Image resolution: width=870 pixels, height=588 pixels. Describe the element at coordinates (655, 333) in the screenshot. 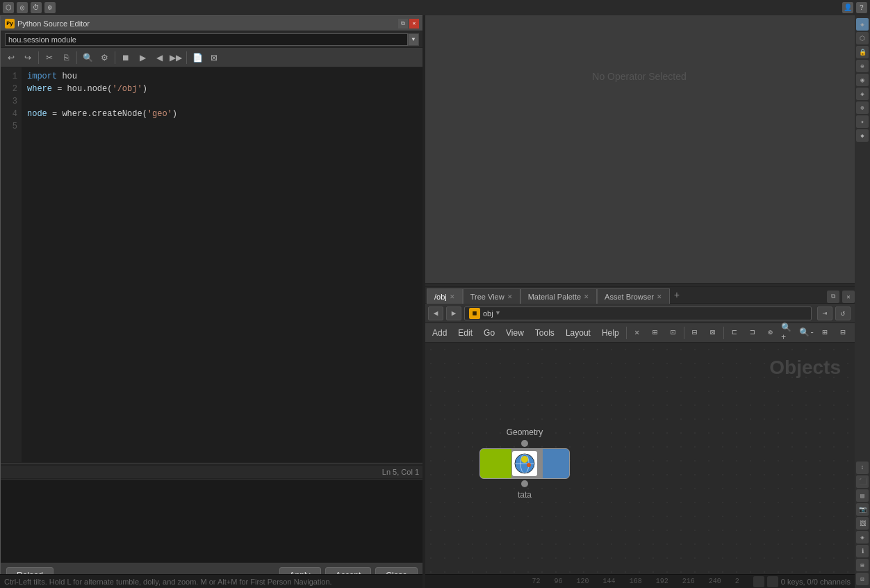

I see `graph-tool-2: ⊞` at that location.